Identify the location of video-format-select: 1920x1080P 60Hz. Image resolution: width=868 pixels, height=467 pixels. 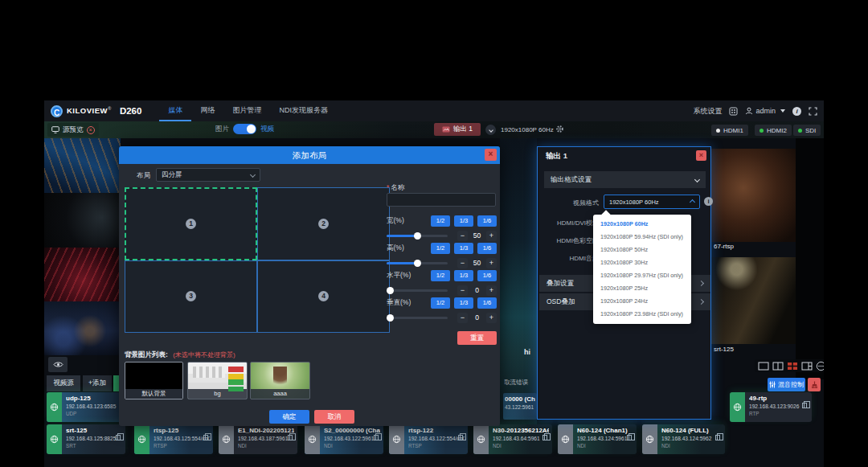
(652, 202).